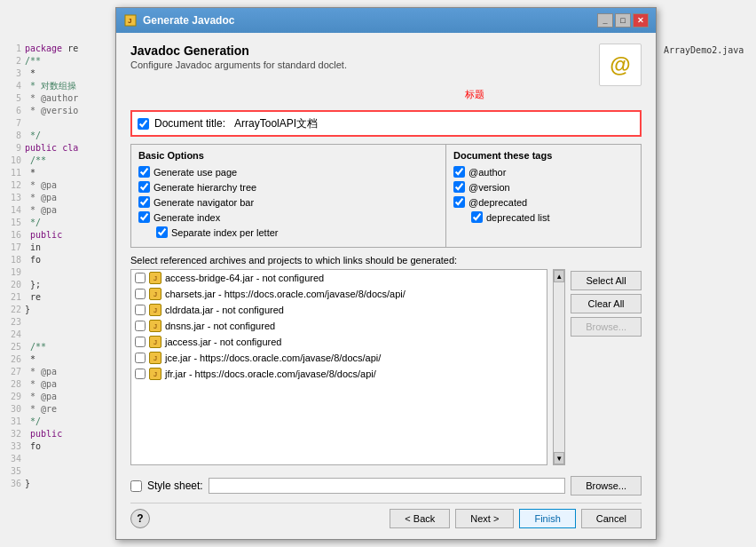 The image size is (756, 547). Describe the element at coordinates (220, 326) in the screenshot. I see `item-label-3: dnsns.jar - not configured` at that location.